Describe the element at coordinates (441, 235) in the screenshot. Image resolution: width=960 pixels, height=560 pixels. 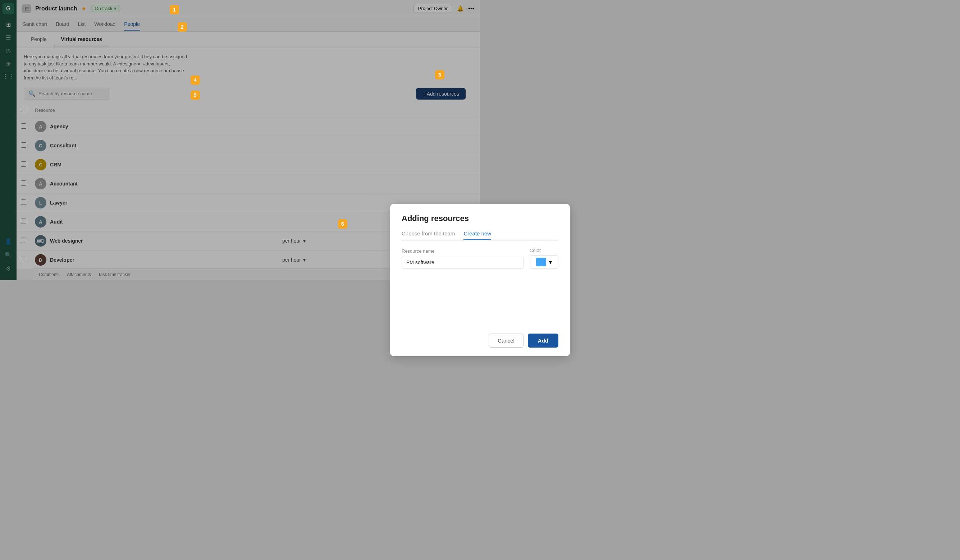
I see `modal-tabs: Choose from the team Create new` at that location.